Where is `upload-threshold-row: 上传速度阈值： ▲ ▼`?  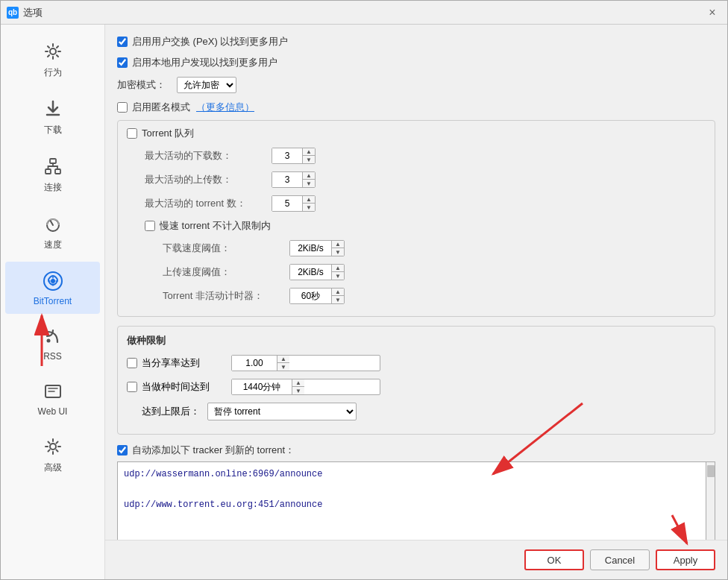 upload-threshold-row: 上传速度阈值： ▲ ▼ is located at coordinates (434, 272).